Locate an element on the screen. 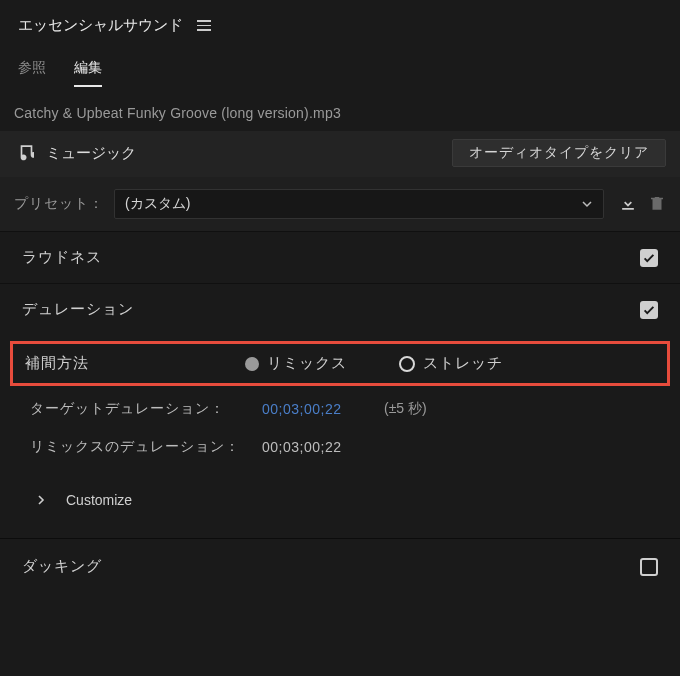 Image resolution: width=680 pixels, height=676 pixels. tabs: 参照 編集 is located at coordinates (340, 64).